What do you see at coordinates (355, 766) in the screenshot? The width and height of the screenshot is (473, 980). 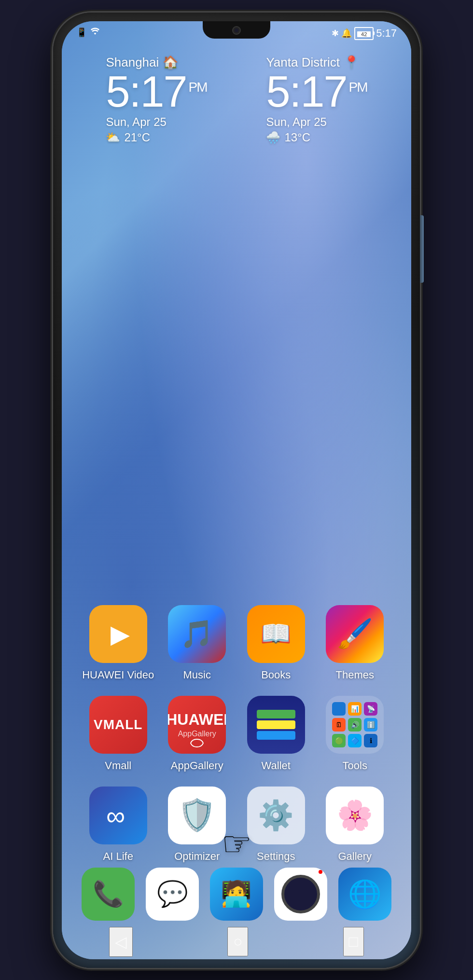 I see `app-label-tools: Tools` at bounding box center [355, 766].